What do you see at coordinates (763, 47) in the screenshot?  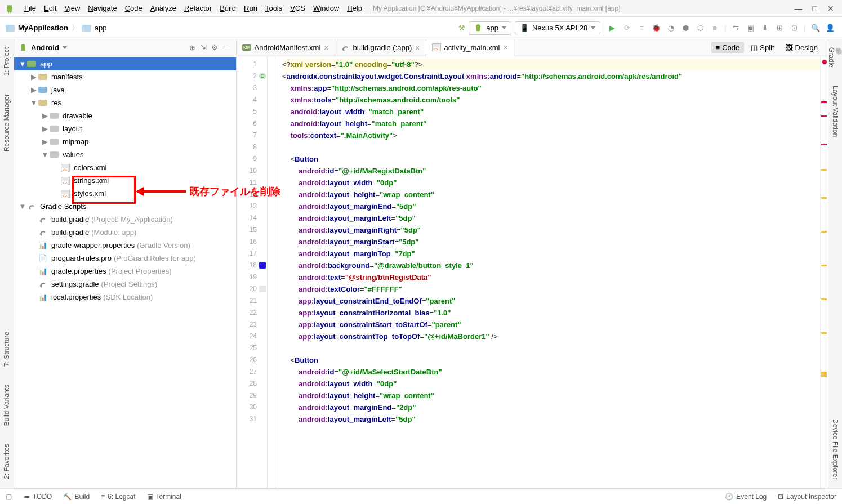 I see `split-view-button: ◫Split` at bounding box center [763, 47].